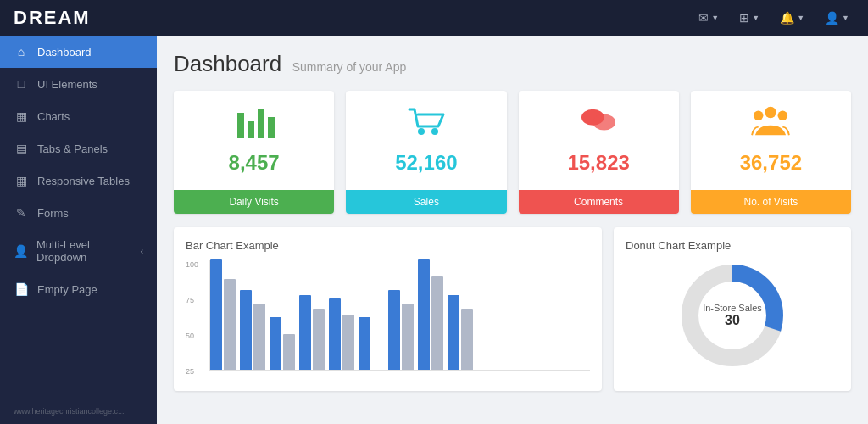 This screenshot has height=424, width=868. What do you see at coordinates (254, 153) in the screenshot?
I see `stat-card-daily-visits: 8,457 Daily Visits` at bounding box center [254, 153].